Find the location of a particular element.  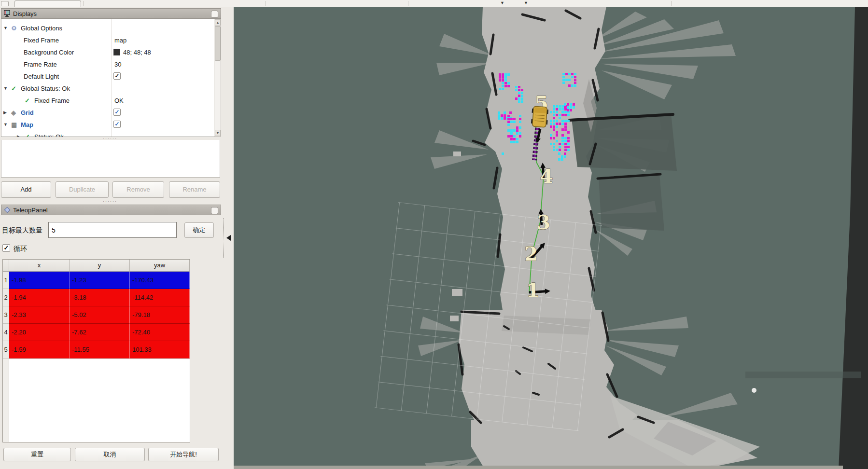

tree-row-label: Grid is located at coordinates (27, 113).